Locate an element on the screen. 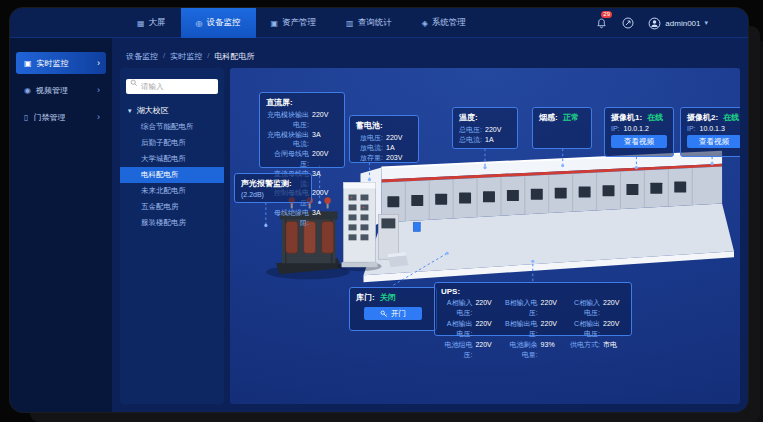 The height and width of the screenshot is (422, 763). field-label: B相输入电压: is located at coordinates (520, 308).